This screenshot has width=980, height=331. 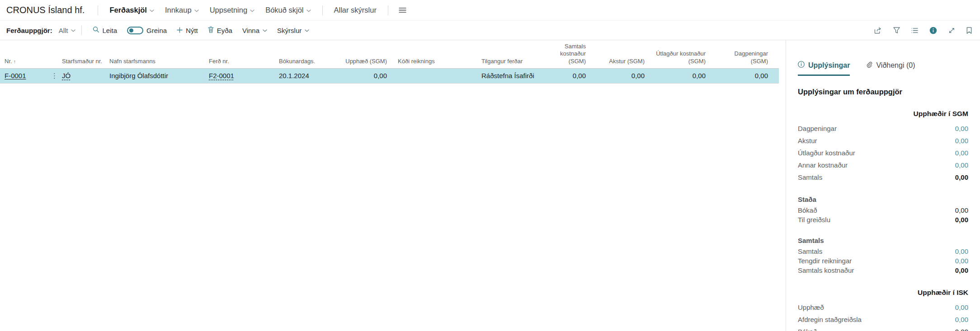 I want to click on field-row-annar-kostnadur: Annar kostnaður 0,00, so click(x=883, y=165).